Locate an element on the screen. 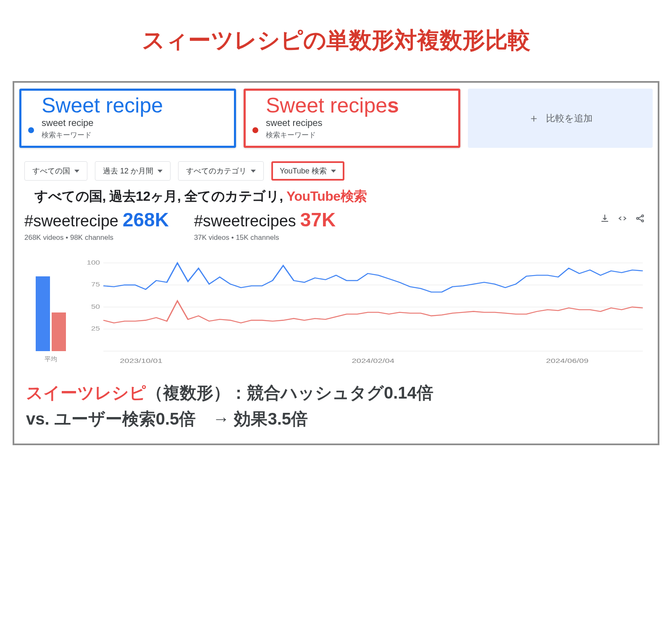 The height and width of the screenshot is (630, 672). share-icon is located at coordinates (640, 219).